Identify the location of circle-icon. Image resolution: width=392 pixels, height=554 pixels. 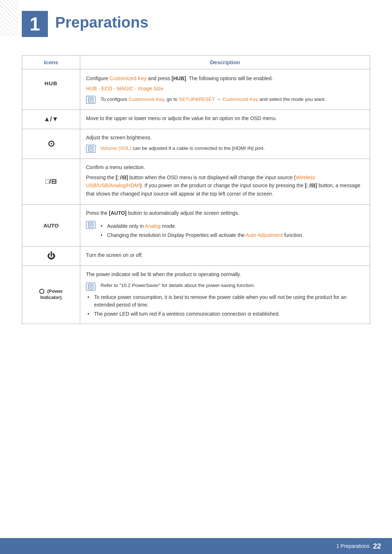
(42, 291).